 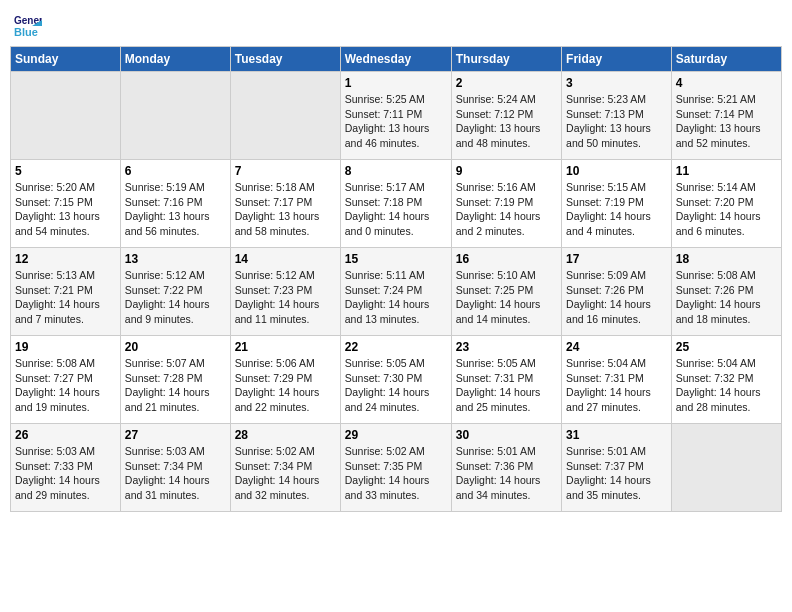 I want to click on calendar-week-row: 1Sunrise: 5:25 AMSunset: 7:11 PMDaylight…, so click(x=396, y=116).